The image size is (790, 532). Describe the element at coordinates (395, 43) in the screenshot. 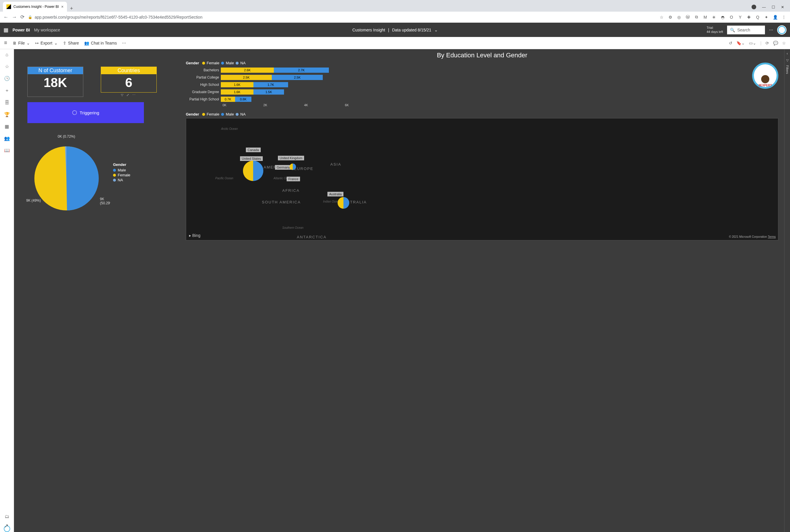

I see `action-bar: ≡ 🗎File⌄ ↦Export⌄ ⇪Share 👥Chat in Teams …` at that location.